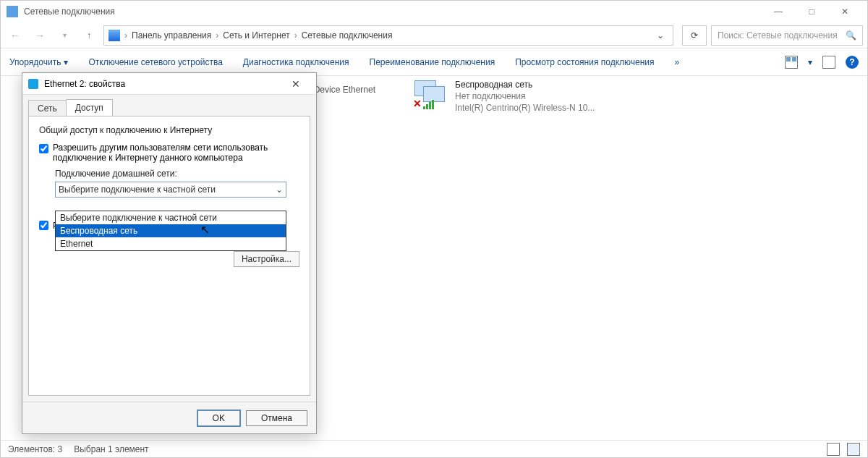 The height and width of the screenshot is (458, 868). I want to click on group-label: Общий доступ к подключению к Интернету, so click(169, 130).